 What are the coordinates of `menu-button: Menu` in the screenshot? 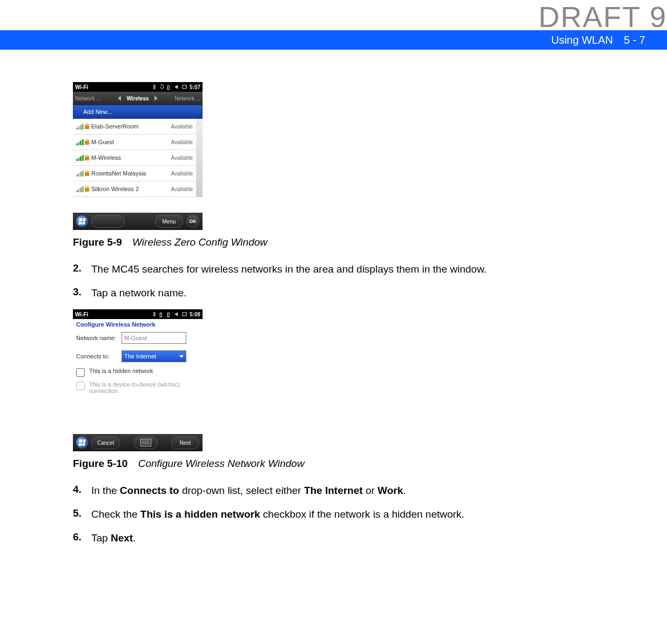 It's located at (169, 221).